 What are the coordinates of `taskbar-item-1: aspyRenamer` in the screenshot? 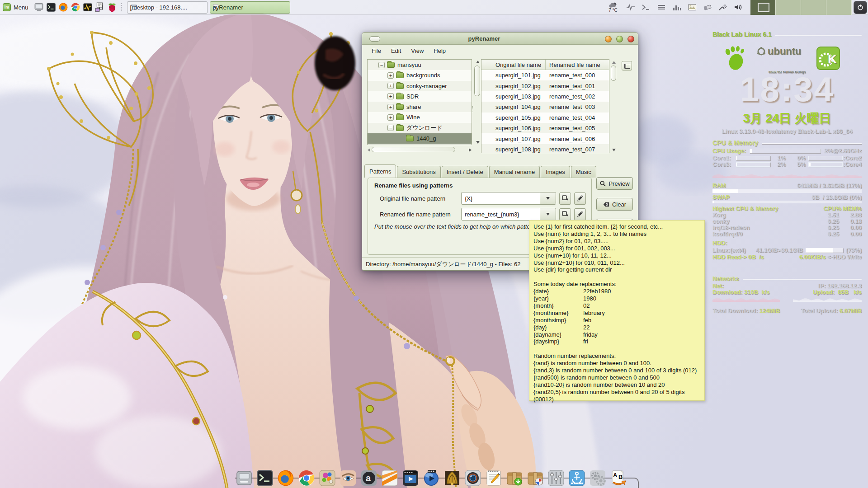 It's located at (250, 7).